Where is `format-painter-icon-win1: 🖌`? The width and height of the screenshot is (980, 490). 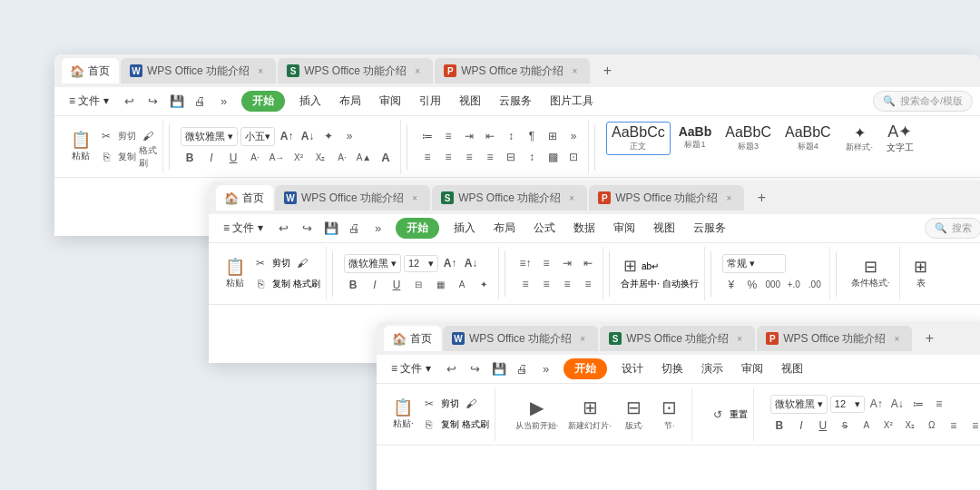 format-painter-icon-win1: 🖌 is located at coordinates (148, 136).